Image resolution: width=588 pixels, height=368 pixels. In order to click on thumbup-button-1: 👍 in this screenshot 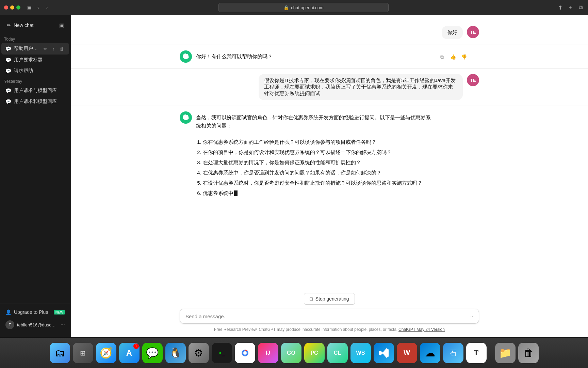, I will do `click(453, 57)`.